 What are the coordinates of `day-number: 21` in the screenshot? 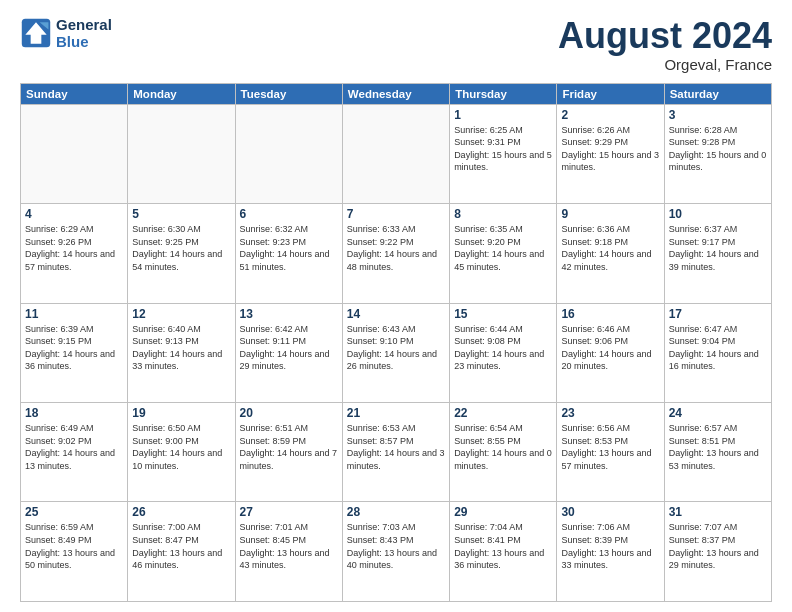 It's located at (396, 413).